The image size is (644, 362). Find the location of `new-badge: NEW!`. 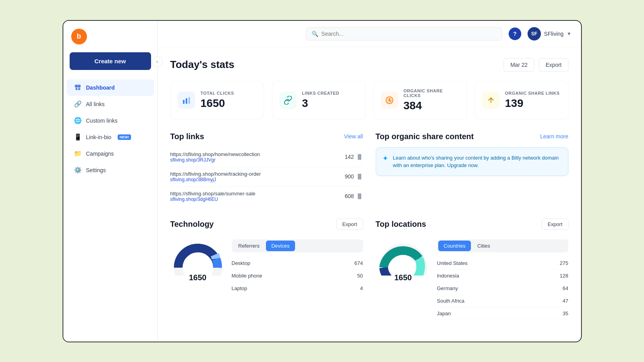

new-badge: NEW! is located at coordinates (124, 137).